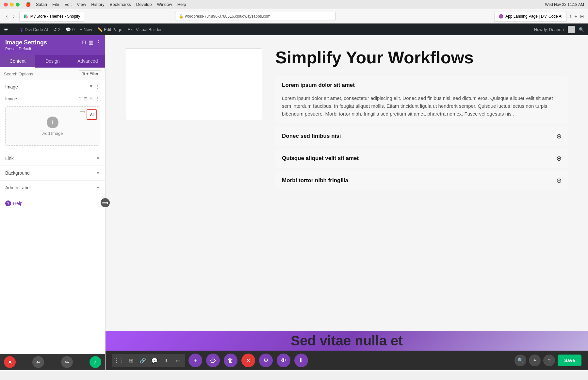  I want to click on comments-icon: 💬, so click(68, 29).